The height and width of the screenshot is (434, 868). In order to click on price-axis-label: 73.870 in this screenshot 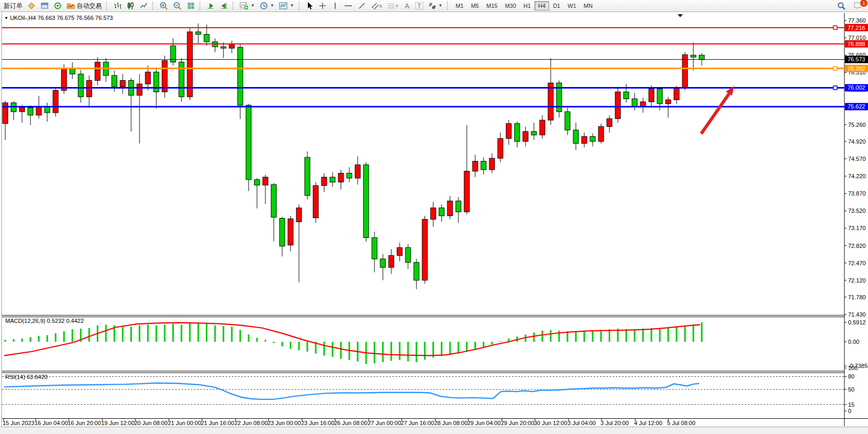, I will do `click(857, 193)`.